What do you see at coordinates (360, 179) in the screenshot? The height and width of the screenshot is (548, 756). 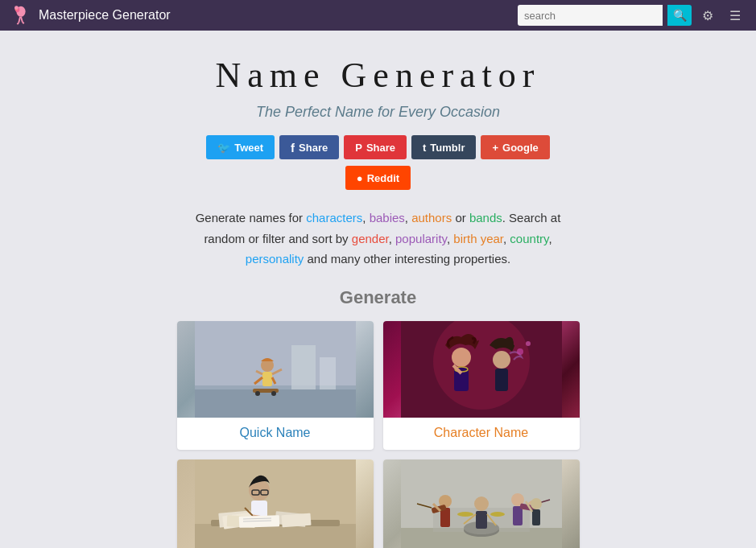 I see `reddit-icon: ●` at bounding box center [360, 179].